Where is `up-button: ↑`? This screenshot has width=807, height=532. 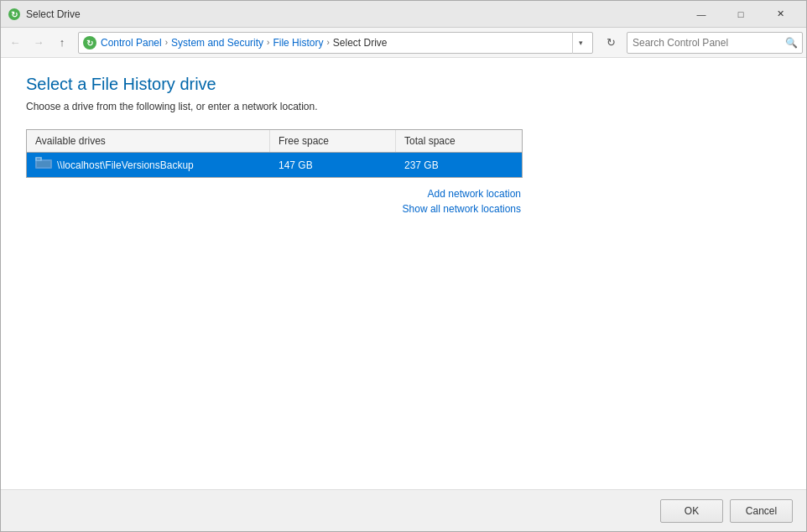
up-button: ↑ is located at coordinates (62, 43).